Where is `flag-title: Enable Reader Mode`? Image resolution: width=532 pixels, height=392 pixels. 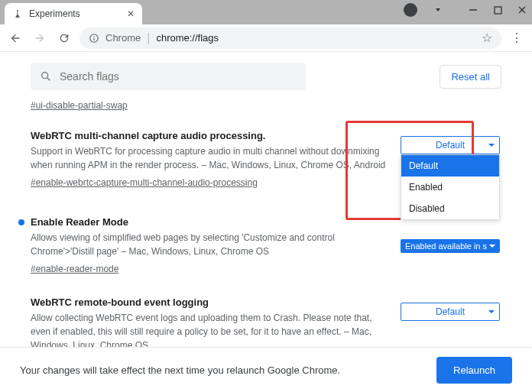 flag-title: Enable Reader Mode is located at coordinates (209, 222).